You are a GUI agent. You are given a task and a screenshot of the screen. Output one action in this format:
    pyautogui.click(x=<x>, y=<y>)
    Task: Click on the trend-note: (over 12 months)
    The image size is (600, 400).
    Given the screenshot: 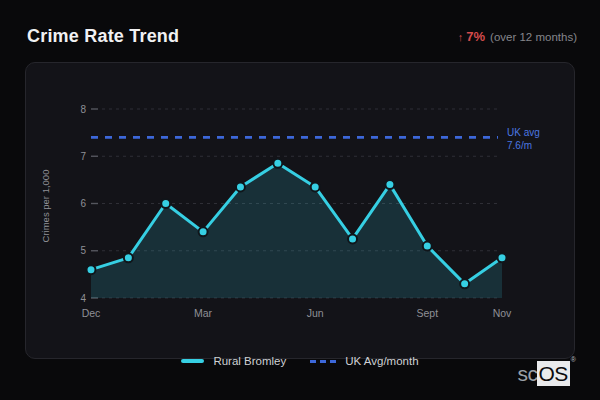 What is the action you would take?
    pyautogui.click(x=534, y=37)
    